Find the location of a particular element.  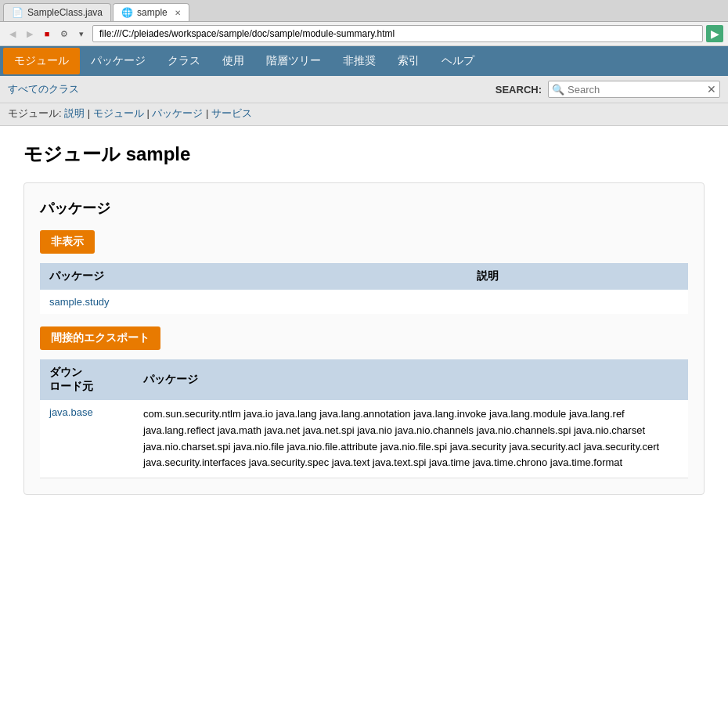

breadcrumb-prefix: モジュール: is located at coordinates (36, 113).